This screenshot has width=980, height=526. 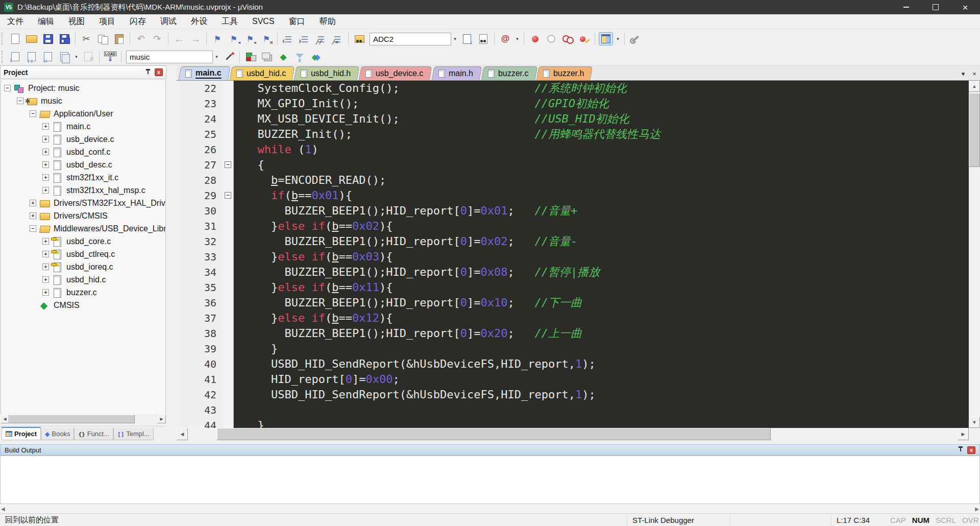 I want to click on tree-item: +main.c, so click(x=83, y=127).